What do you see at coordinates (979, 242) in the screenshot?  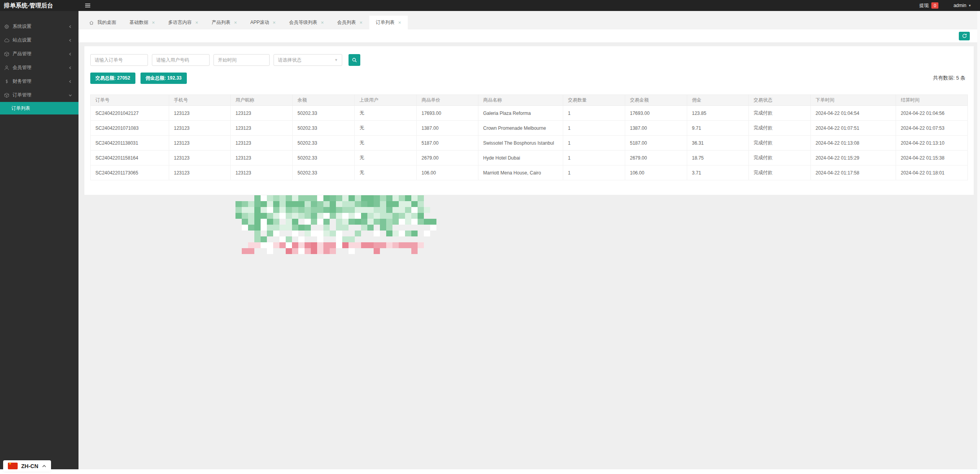 I see `vertical-scrollbar` at bounding box center [979, 242].